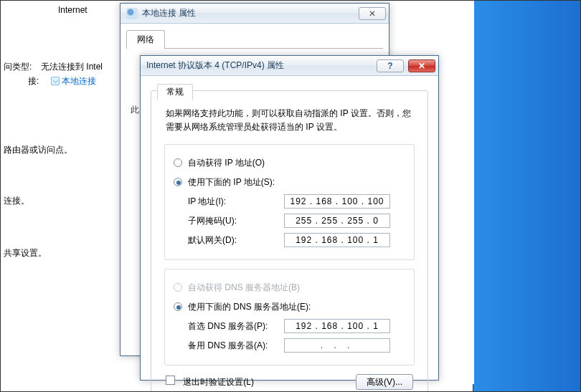 The height and width of the screenshot is (392, 581). What do you see at coordinates (384, 382) in the screenshot?
I see `advanced-button: 高级(V)...` at bounding box center [384, 382].